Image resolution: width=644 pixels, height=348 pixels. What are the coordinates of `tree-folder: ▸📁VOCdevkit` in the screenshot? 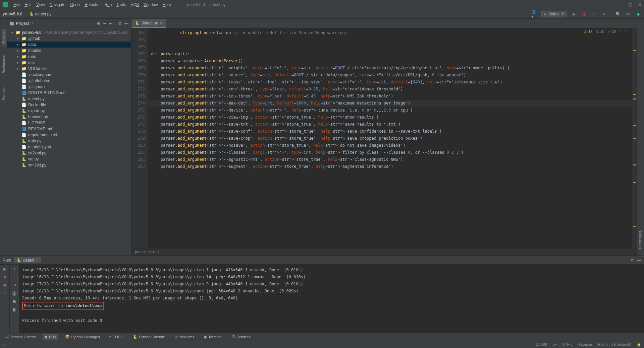 It's located at (69, 69).